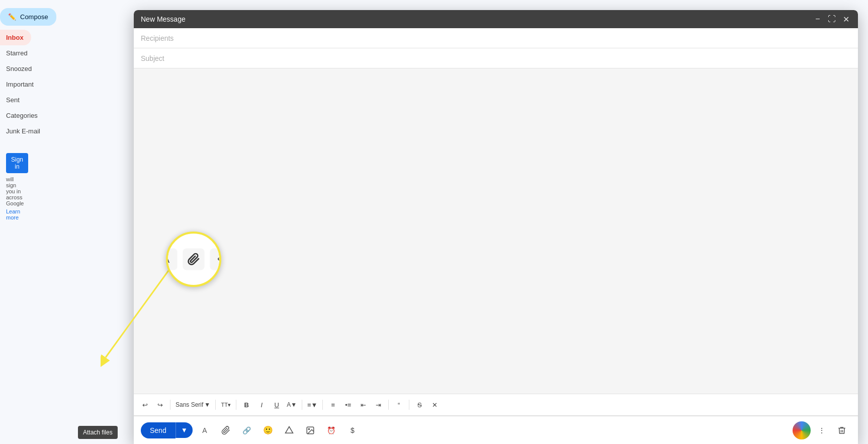 This screenshot has height=444, width=868. Describe the element at coordinates (194, 259) in the screenshot. I see `magnifier-inner: A ↪` at that location.